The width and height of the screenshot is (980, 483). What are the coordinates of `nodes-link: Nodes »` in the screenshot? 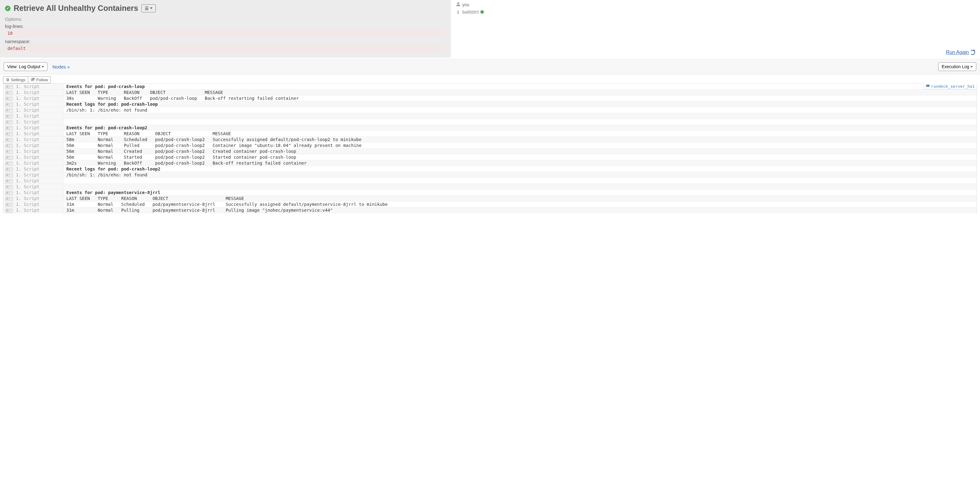 It's located at (61, 67).